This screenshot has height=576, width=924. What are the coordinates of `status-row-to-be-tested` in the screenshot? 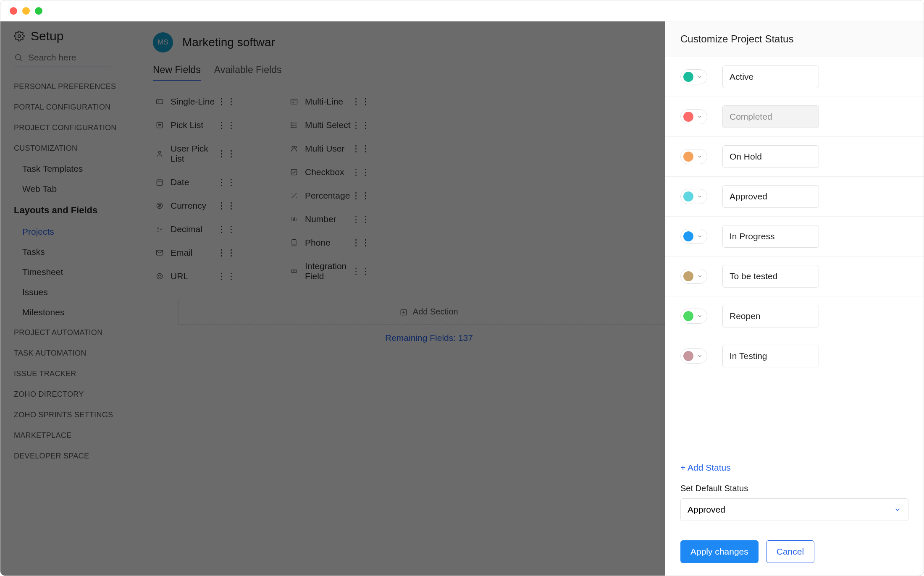 It's located at (795, 276).